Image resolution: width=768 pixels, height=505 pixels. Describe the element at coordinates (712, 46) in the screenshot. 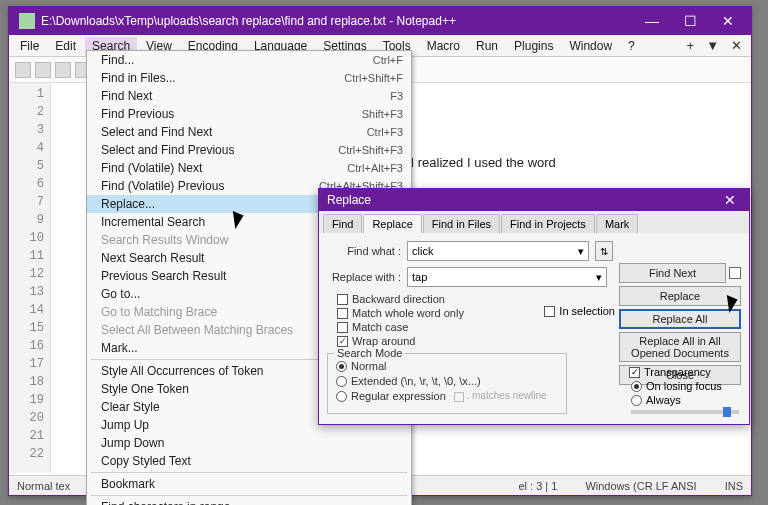

I see `tab-menu-button: ▼` at that location.